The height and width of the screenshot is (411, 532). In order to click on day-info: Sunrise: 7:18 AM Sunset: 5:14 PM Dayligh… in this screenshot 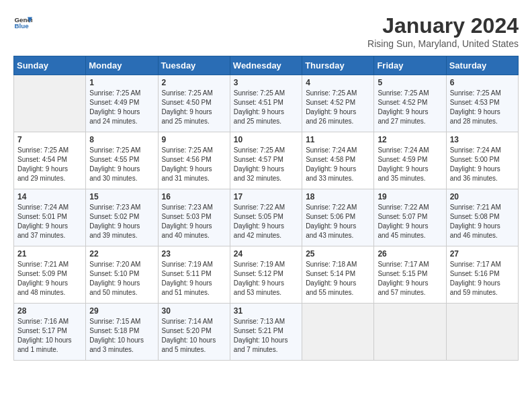, I will do `click(338, 279)`.